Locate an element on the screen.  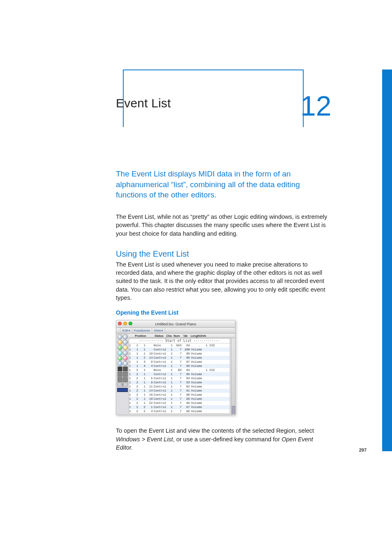
intro-paragraph: The Event List, while not as “pretty” as… is located at coordinates (223, 225).